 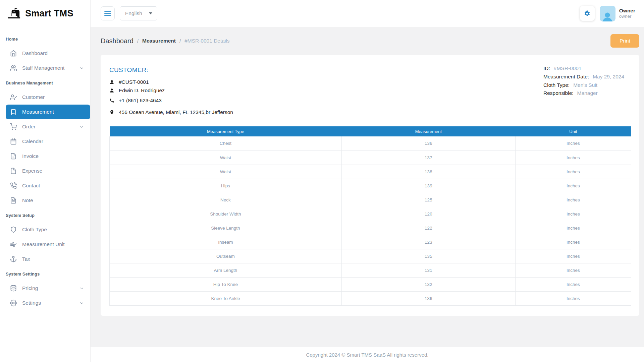 I want to click on customer-block: CUSTOMER: #CUST-0001Edwin D. Rodriguez+1…, so click(x=171, y=90).